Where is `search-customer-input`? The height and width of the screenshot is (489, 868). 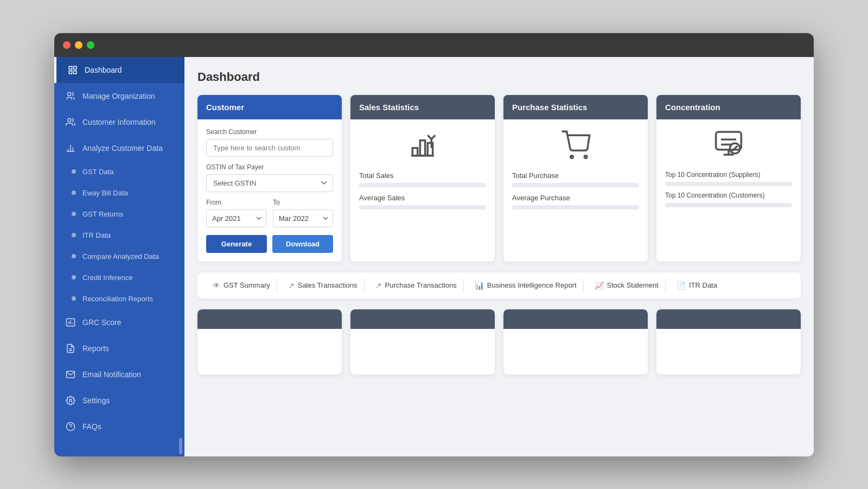
search-customer-input is located at coordinates (270, 148).